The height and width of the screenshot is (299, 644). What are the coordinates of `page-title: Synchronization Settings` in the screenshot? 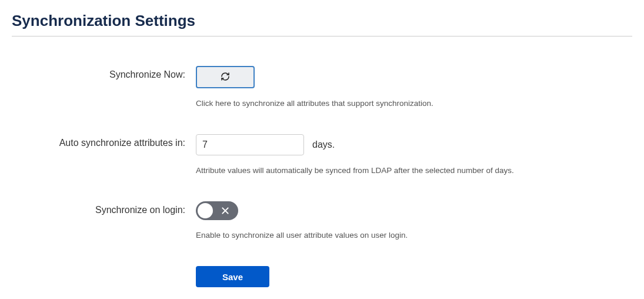 It's located at (322, 24).